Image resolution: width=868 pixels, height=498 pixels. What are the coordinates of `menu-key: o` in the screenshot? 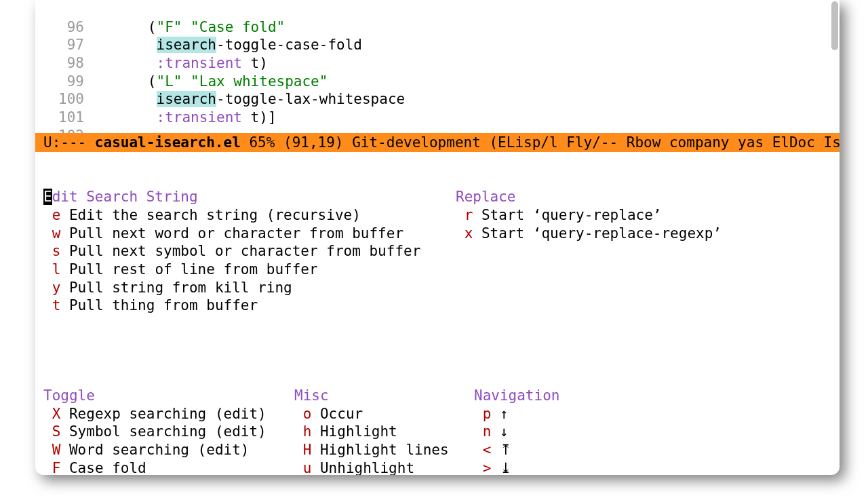 It's located at (308, 414).